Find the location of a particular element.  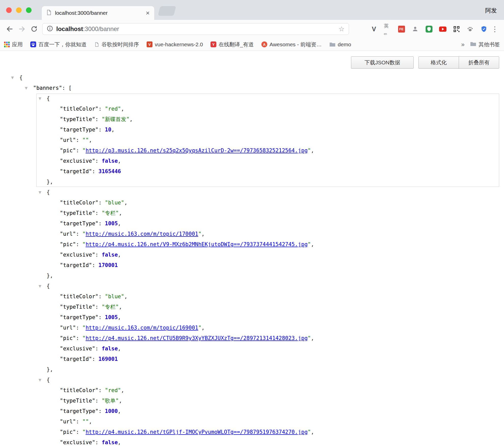

tab-close-icon: × is located at coordinates (148, 13).